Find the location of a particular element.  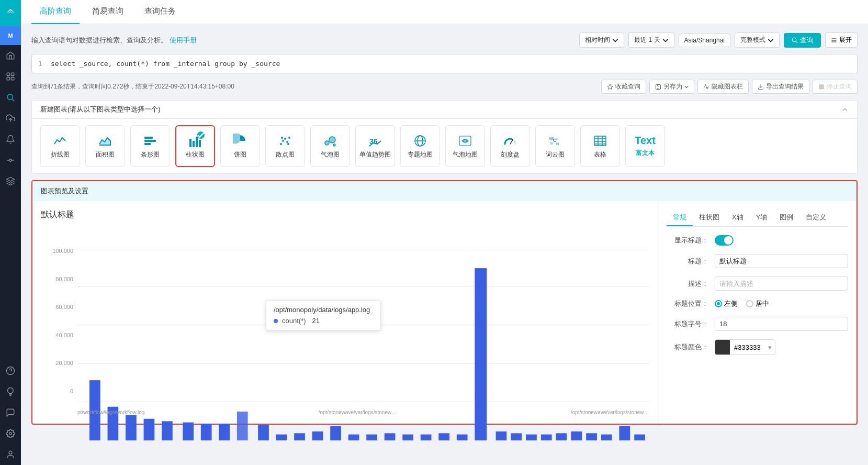

manual-link: 使用手册 is located at coordinates (183, 40).